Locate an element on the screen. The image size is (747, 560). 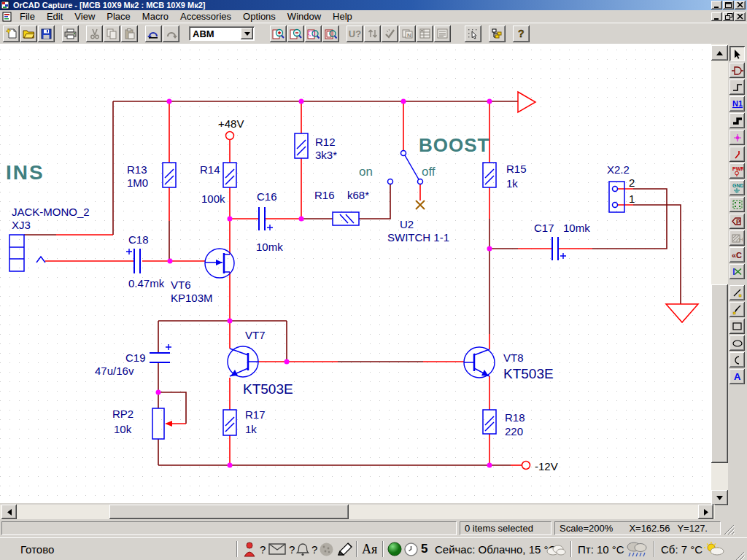
r18-value: 220 is located at coordinates (514, 432).